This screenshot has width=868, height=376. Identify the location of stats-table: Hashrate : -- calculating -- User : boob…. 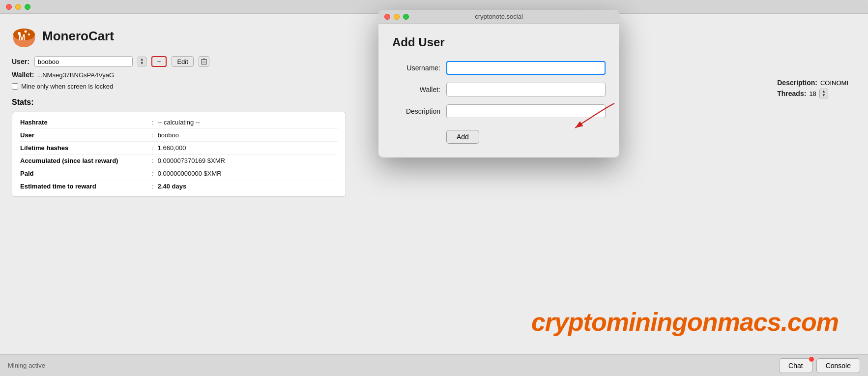
(179, 155).